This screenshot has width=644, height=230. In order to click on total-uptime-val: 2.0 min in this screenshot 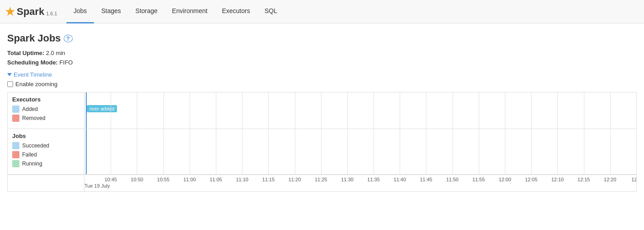, I will do `click(56, 53)`.